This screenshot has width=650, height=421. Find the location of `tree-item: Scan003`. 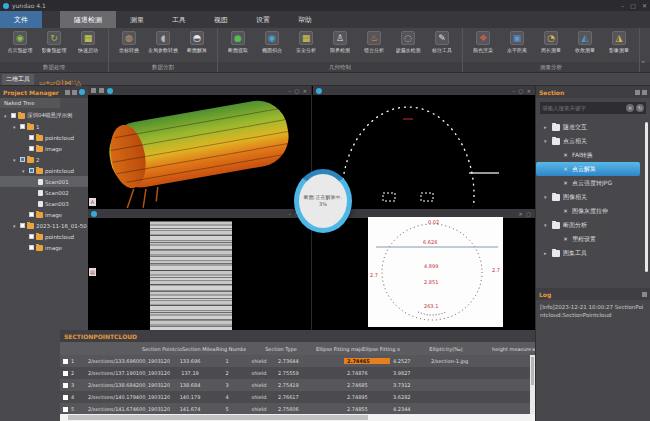

tree-item: Scan003 is located at coordinates (44, 204).